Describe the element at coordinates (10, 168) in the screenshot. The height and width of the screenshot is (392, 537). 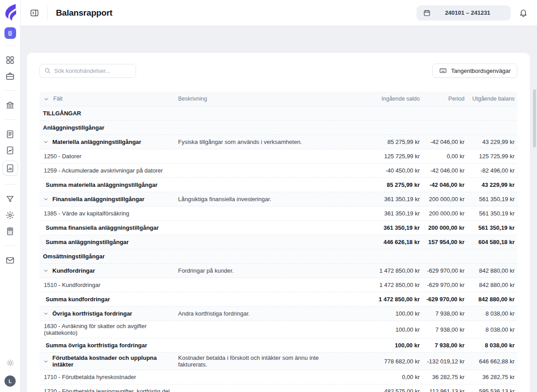
I see `report-chart-icon` at that location.